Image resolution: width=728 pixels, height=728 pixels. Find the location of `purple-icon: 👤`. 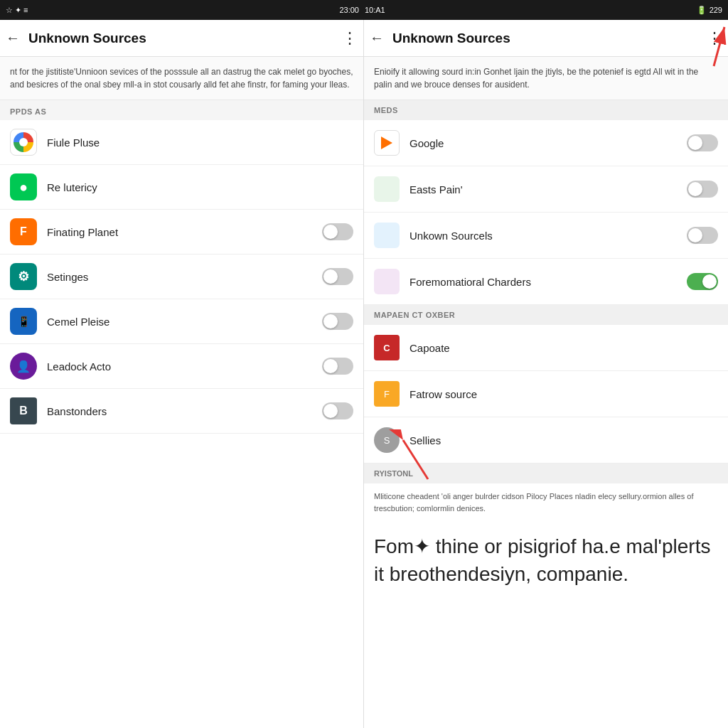

purple-icon: 👤 is located at coordinates (23, 366).